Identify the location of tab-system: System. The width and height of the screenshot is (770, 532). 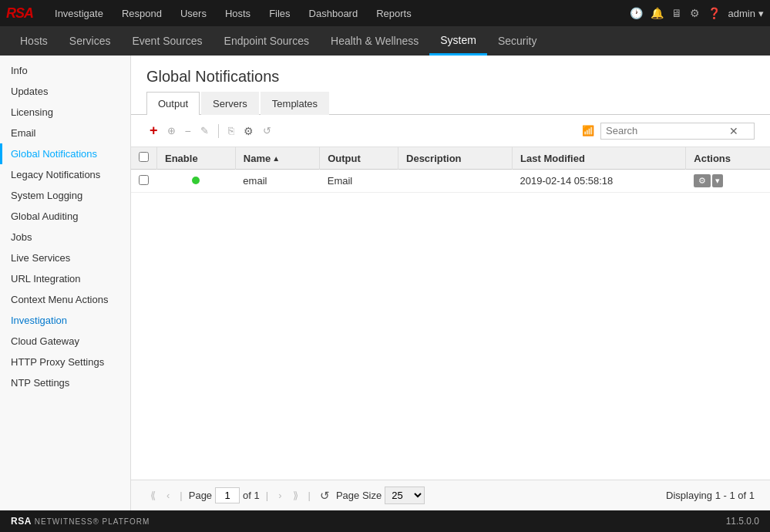
(458, 41).